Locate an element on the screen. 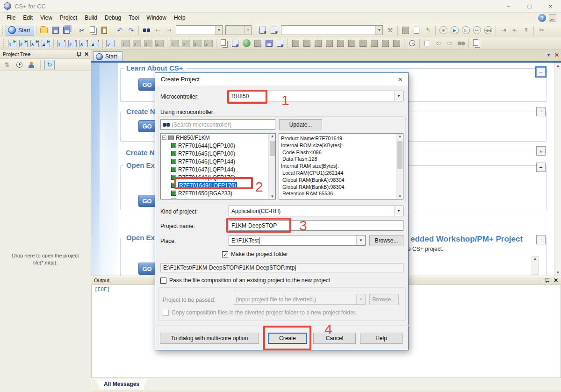 The width and height of the screenshot is (561, 392). shop-off-icon: OFF is located at coordinates (553, 18).